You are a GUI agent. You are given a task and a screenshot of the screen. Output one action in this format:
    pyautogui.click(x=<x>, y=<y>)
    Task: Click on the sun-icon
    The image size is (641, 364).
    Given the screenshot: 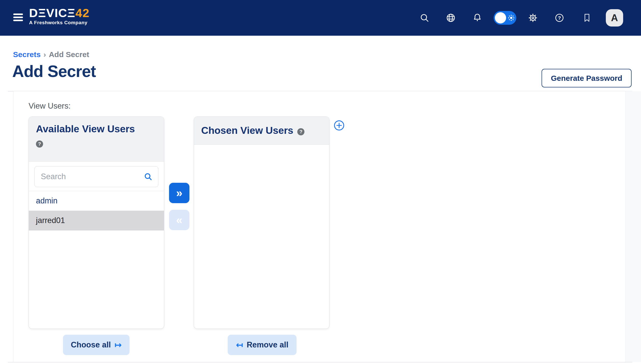 What is the action you would take?
    pyautogui.click(x=511, y=18)
    